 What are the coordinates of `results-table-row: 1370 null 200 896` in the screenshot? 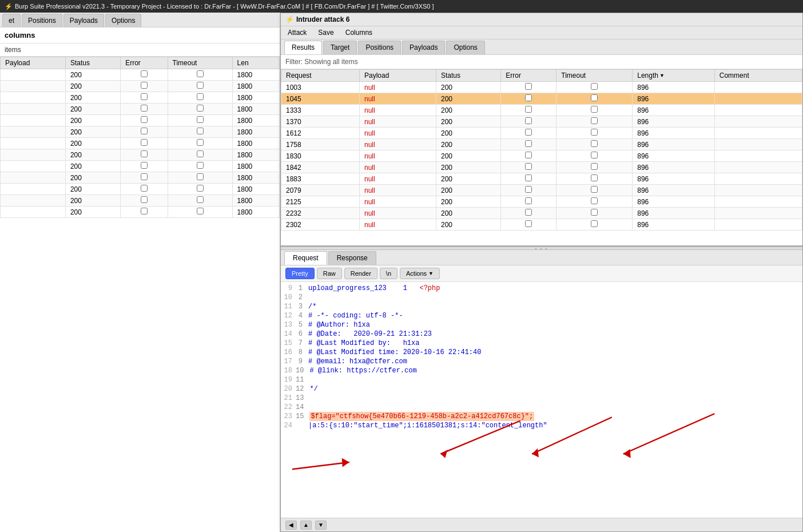 It's located at (542, 122).